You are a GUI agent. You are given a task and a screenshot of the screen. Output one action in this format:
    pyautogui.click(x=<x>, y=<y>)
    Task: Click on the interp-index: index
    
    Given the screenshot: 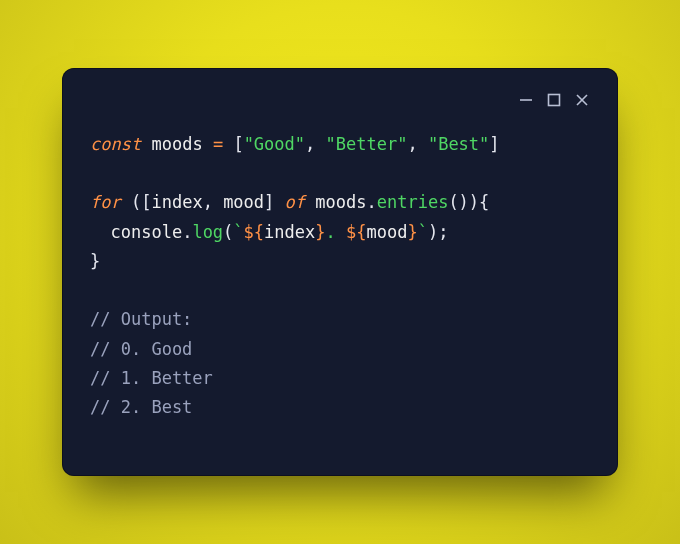 What is the action you would take?
    pyautogui.click(x=290, y=232)
    